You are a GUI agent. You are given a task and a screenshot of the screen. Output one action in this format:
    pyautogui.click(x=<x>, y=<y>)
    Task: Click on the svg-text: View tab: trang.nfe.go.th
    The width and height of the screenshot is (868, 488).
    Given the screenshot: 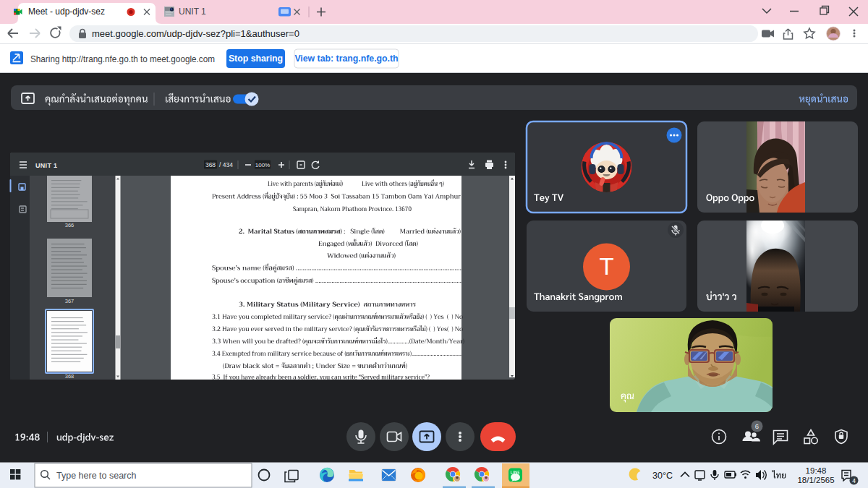 What is the action you would take?
    pyautogui.click(x=346, y=59)
    